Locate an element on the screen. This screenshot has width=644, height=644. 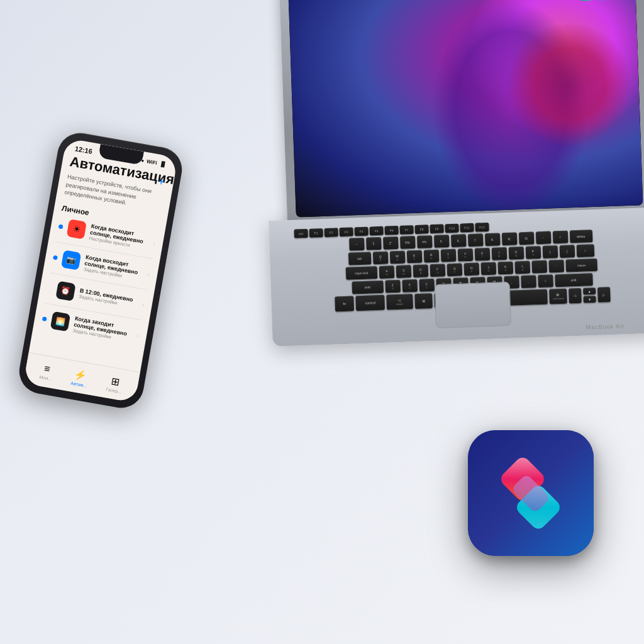
key-fn: fn is located at coordinates (345, 303).